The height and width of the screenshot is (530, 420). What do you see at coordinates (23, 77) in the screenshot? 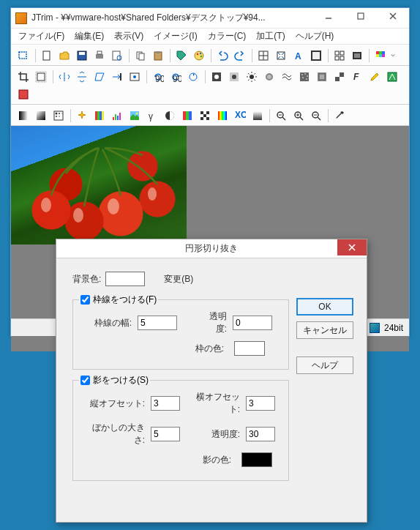
I see `crop-icon` at bounding box center [23, 77].